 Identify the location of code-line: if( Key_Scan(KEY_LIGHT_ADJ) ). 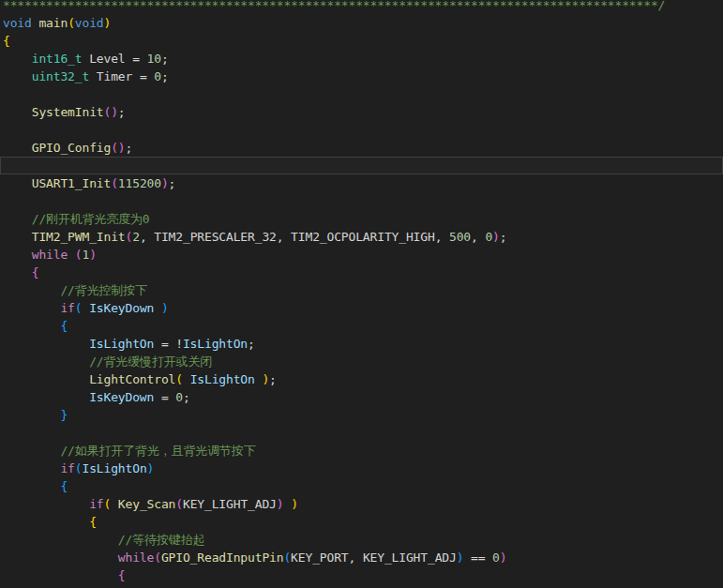
(363, 505).